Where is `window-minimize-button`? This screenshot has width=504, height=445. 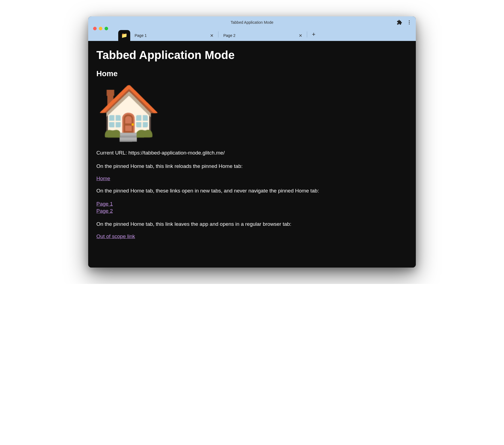
window-minimize-button is located at coordinates (100, 28).